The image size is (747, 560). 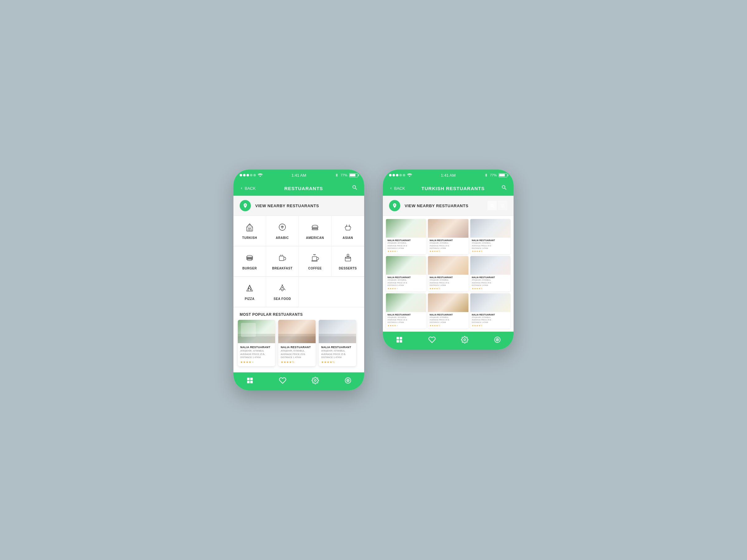 What do you see at coordinates (496, 175) in the screenshot?
I see `status-right-2: 77%` at bounding box center [496, 175].